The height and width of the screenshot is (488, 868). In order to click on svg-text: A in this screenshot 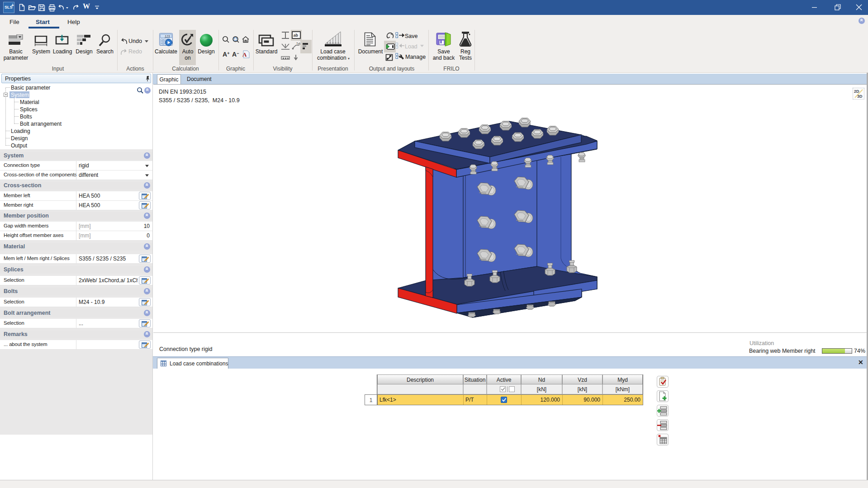, I will do `click(245, 54)`.